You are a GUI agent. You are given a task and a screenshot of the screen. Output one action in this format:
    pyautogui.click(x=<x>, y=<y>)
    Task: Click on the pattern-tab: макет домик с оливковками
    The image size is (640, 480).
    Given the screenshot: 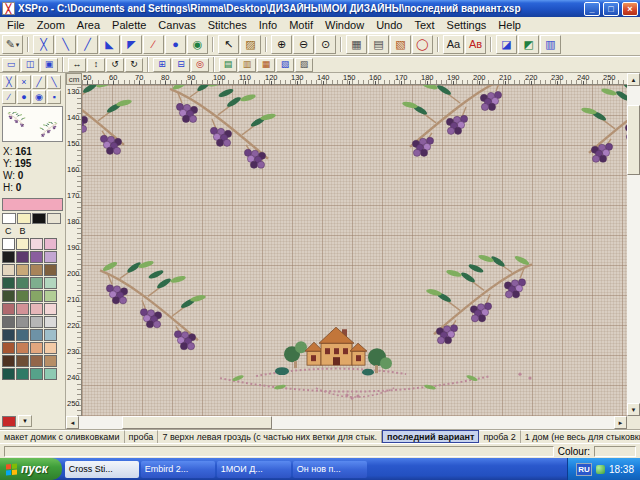 What is the action you would take?
    pyautogui.click(x=62, y=436)
    